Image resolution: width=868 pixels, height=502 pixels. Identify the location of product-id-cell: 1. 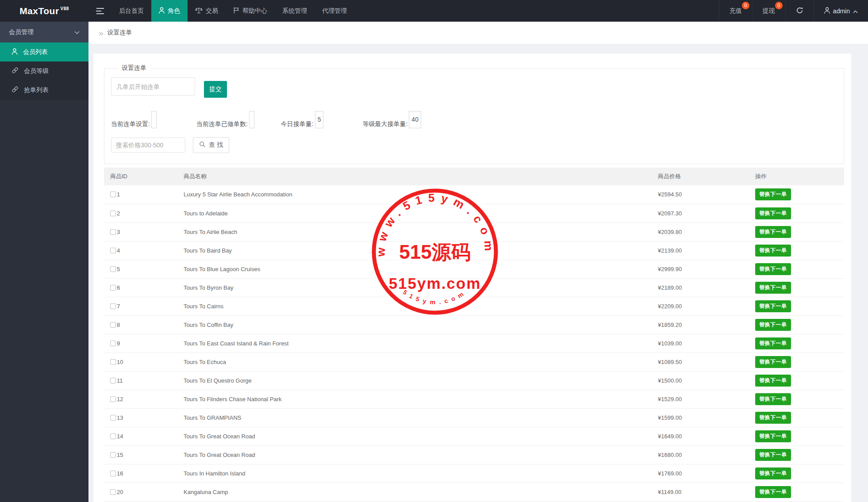
(141, 195).